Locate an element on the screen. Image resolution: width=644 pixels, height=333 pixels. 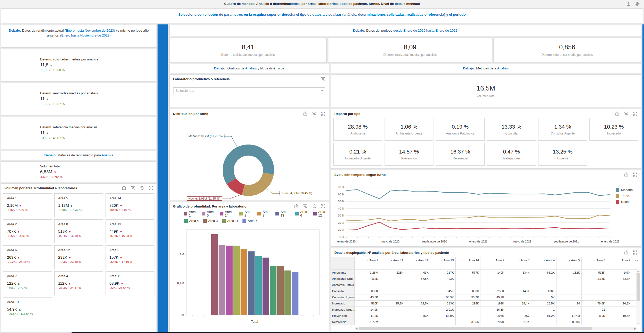
lab-filter-dropdown: Seleccione... ▾ is located at coordinates (249, 91).